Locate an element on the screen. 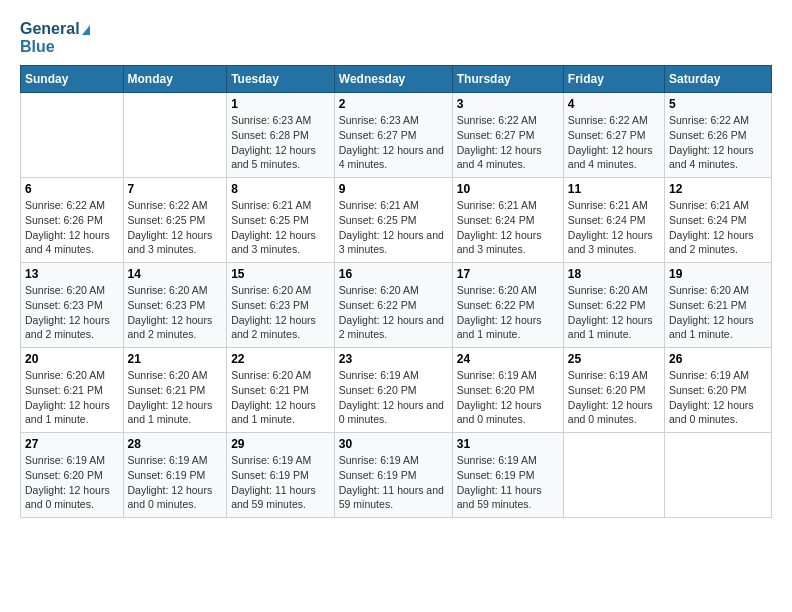 The height and width of the screenshot is (612, 792). day-number: 24 is located at coordinates (508, 359).